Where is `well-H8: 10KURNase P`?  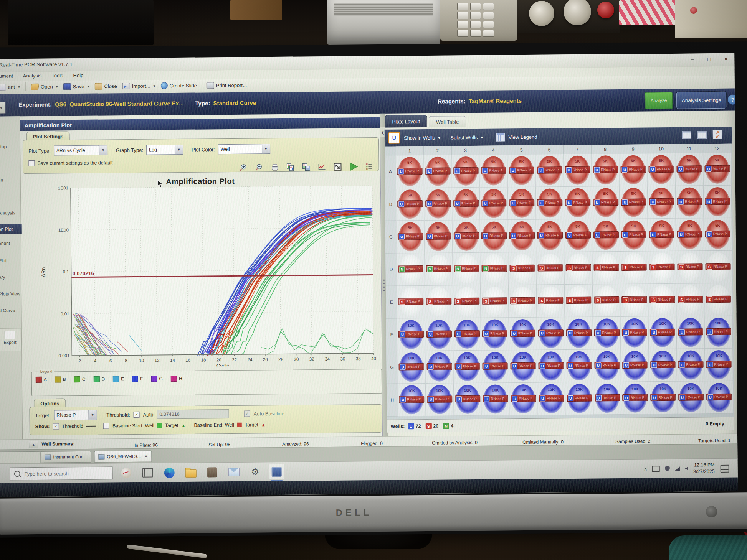 well-H8: 10KURNase P is located at coordinates (607, 399).